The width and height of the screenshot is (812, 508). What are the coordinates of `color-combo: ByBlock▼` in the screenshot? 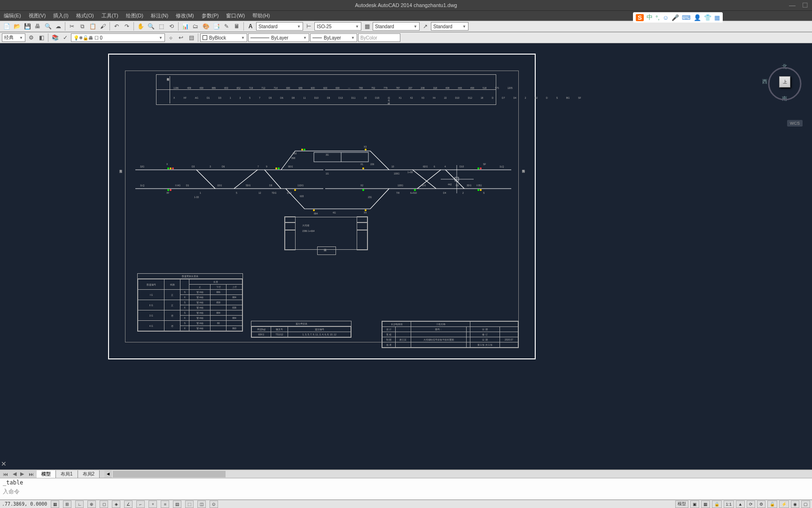 It's located at (224, 38).